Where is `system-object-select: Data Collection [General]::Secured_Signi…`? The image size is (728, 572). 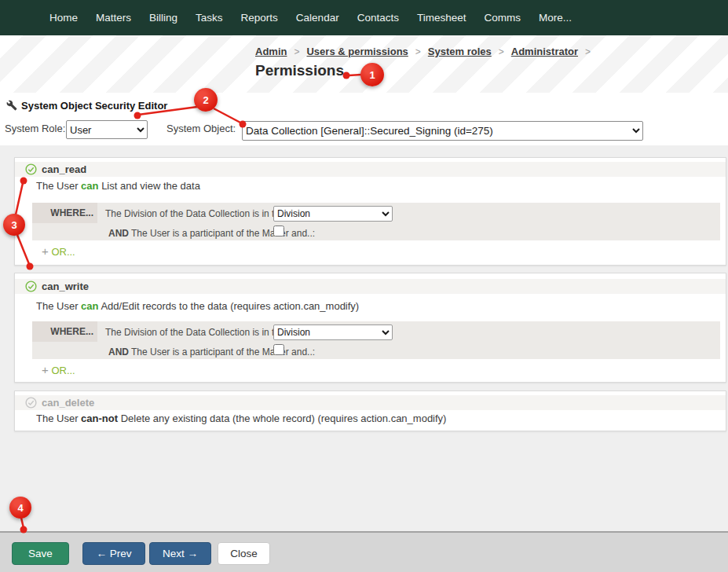
system-object-select: Data Collection [General]::Secured_Signi… is located at coordinates (443, 130).